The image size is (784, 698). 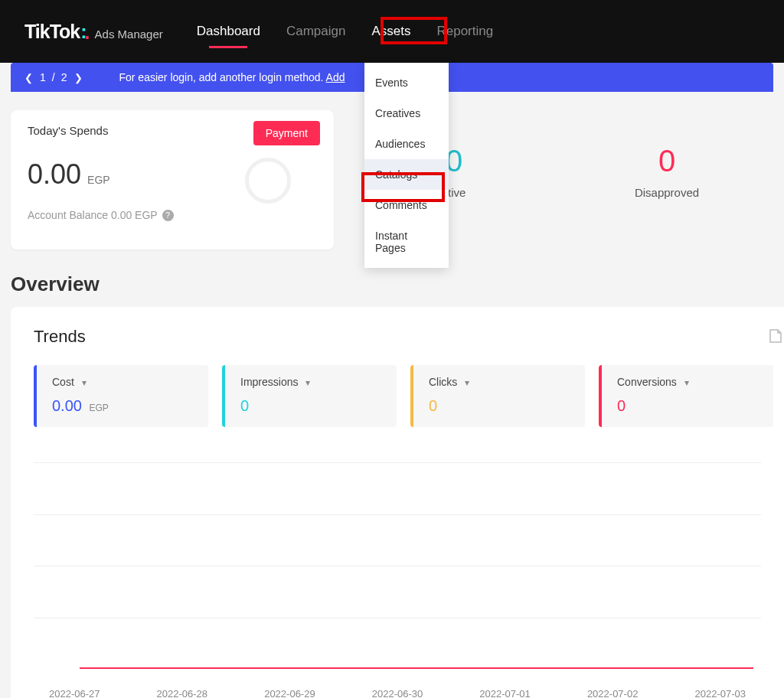 I want to click on dd-audiences: Audiences, so click(x=407, y=144).